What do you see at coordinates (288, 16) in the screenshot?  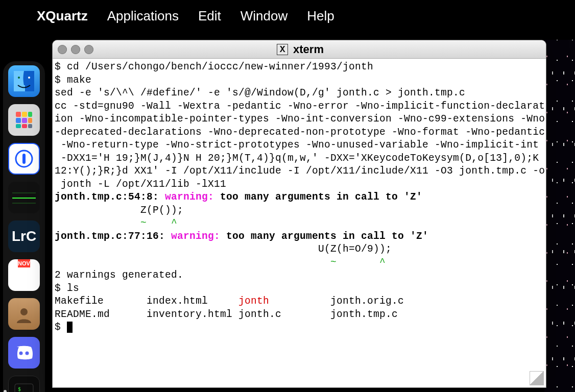 I see `menubar: XQuartz Applications Edit Window Help` at bounding box center [288, 16].